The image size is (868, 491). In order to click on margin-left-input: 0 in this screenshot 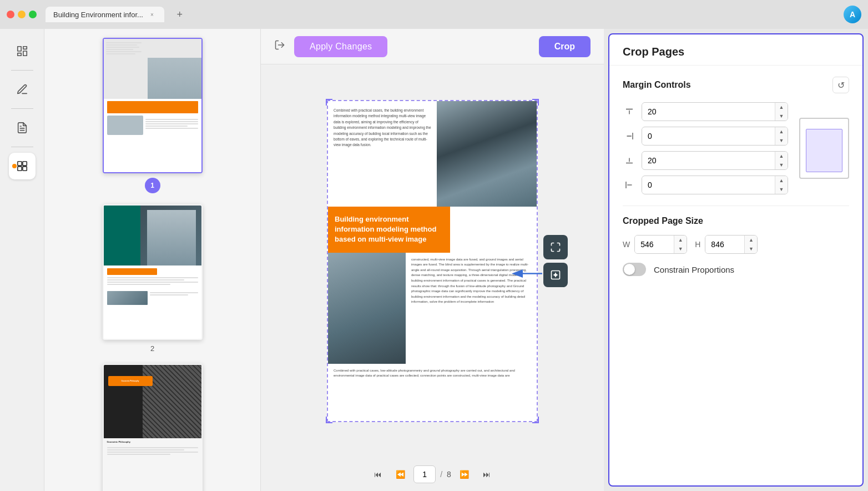, I will do `click(708, 185)`.